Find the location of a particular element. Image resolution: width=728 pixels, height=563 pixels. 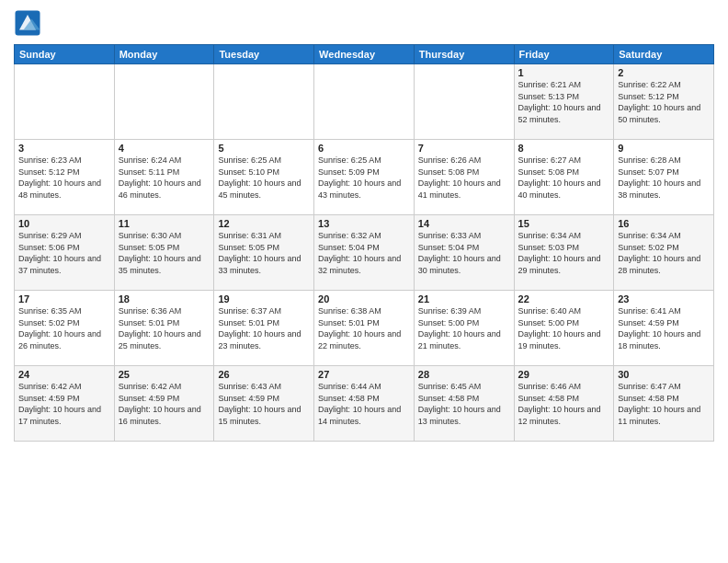

calendar-cell: 7Sunrise: 6:26 AM Sunset: 5:08 PM Daylig… is located at coordinates (463, 178).